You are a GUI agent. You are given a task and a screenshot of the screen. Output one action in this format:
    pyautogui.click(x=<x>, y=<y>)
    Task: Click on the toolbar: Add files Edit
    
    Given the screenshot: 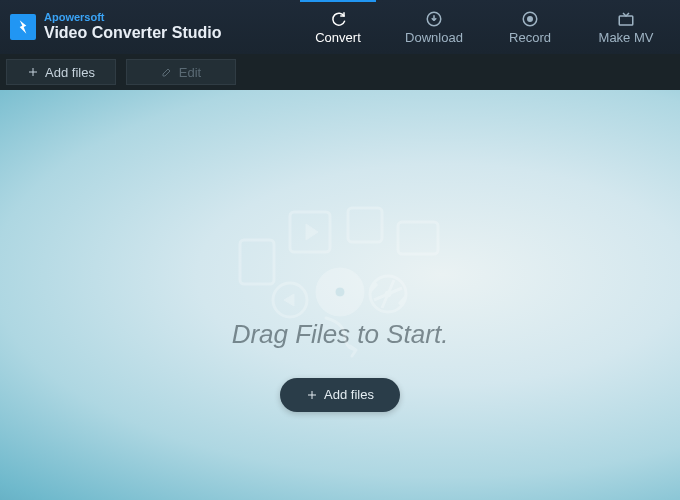 What is the action you would take?
    pyautogui.click(x=340, y=72)
    